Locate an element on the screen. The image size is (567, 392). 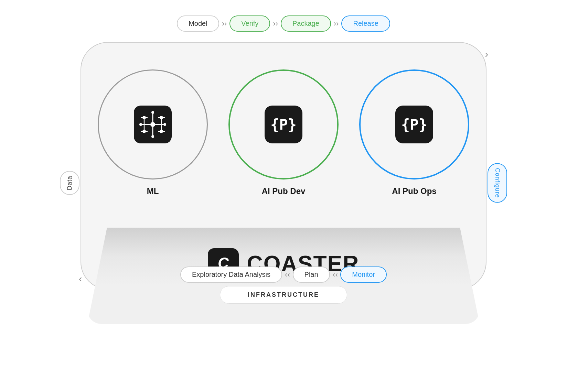
circle-label-ml: ML is located at coordinates (153, 191).